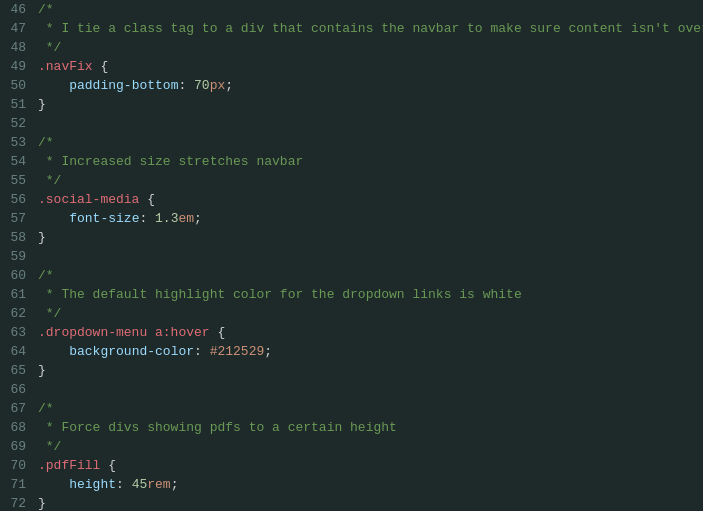 The image size is (703, 511). Describe the element at coordinates (370, 332) in the screenshot. I see `code-text: .dropdown-menu a:hover {` at that location.